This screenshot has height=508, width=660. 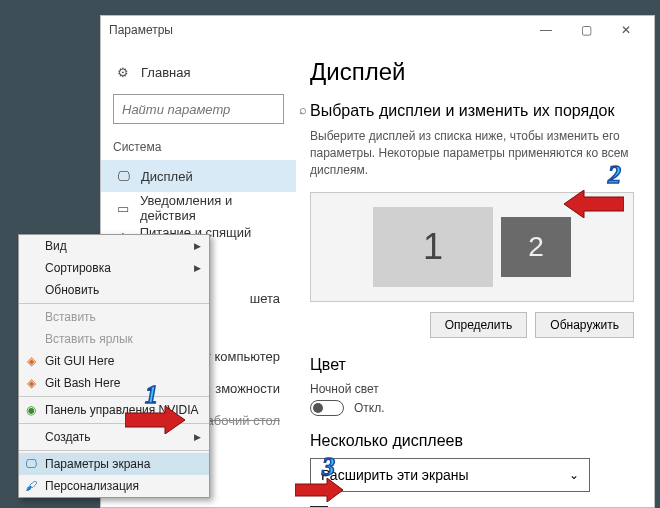 I want to click on toggle-state: Откл., so click(x=370, y=408).